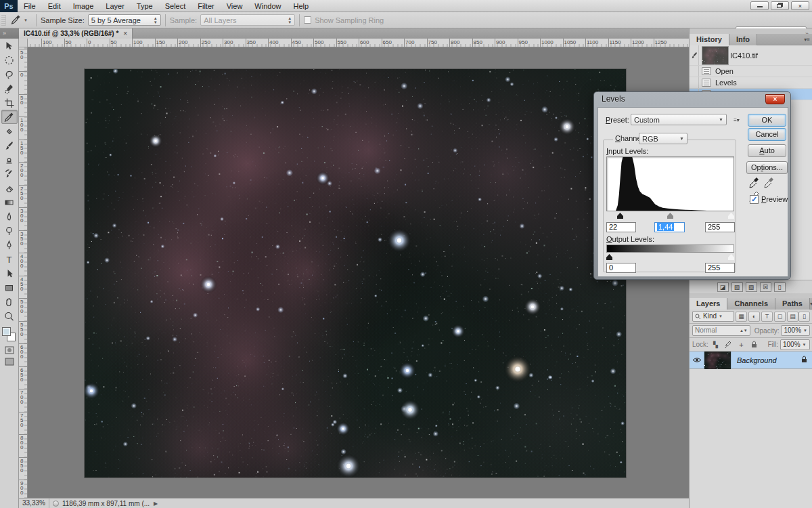 This screenshot has width=812, height=508. I want to click on preview-checkbox: ✓, so click(754, 199).